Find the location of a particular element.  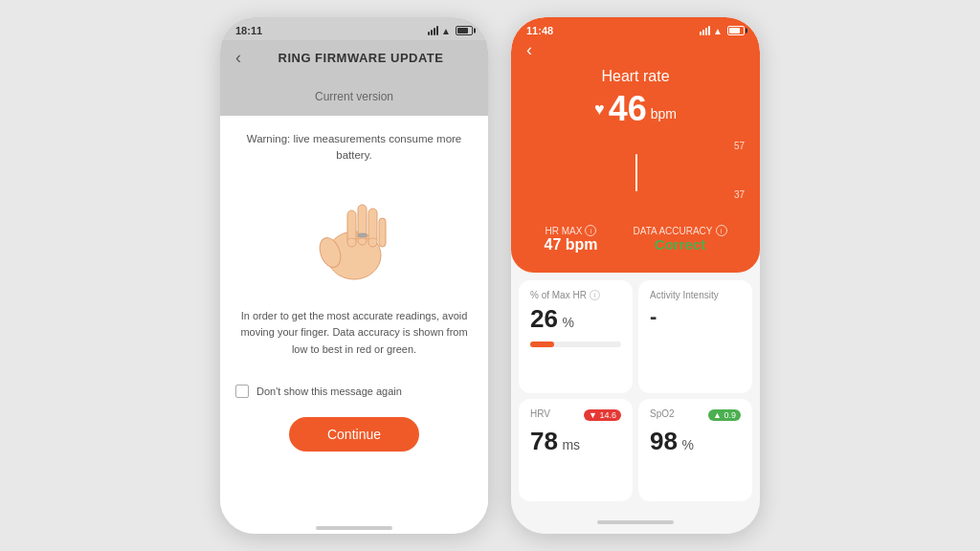

pct-value: 26 is located at coordinates (544, 319).